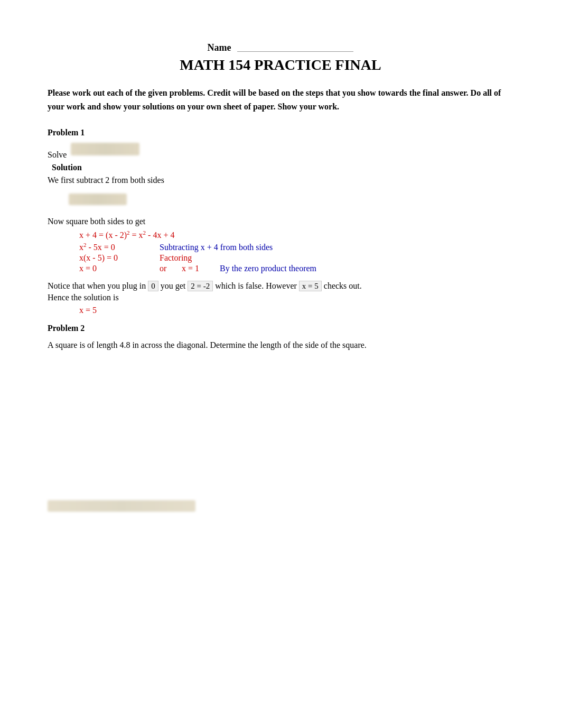 Image resolution: width=561 pixels, height=728 pixels. What do you see at coordinates (343, 285) in the screenshot?
I see `notice-text-4: checks out.` at bounding box center [343, 285].